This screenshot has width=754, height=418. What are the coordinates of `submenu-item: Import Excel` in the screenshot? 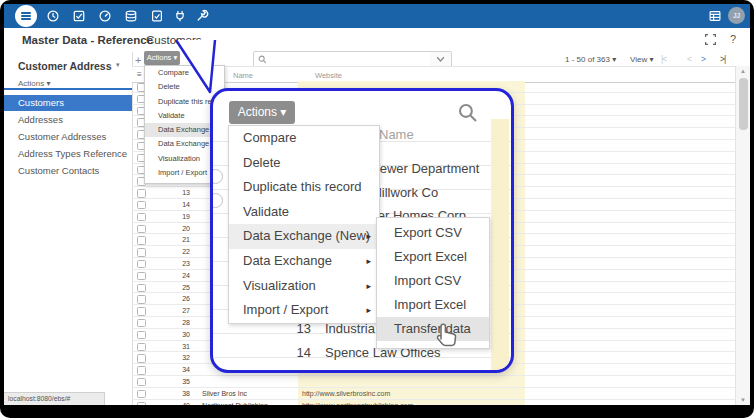 It's located at (433, 305).